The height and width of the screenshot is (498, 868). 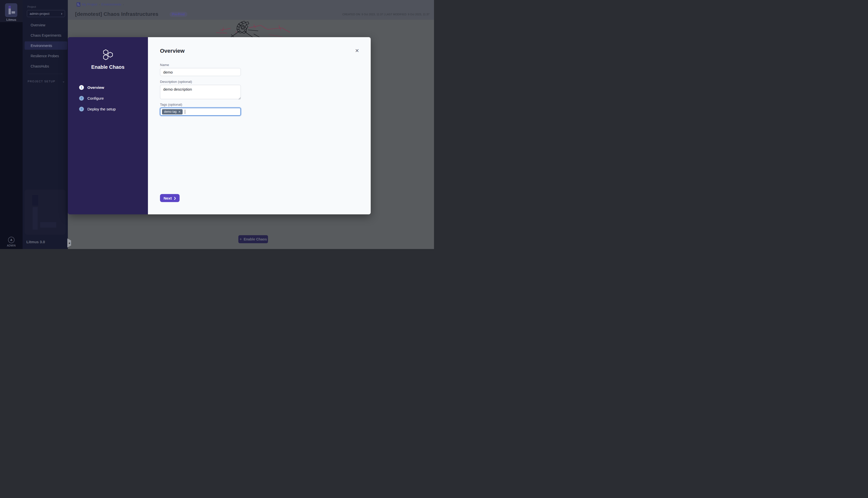 I want to click on step-number-badge: 2, so click(x=81, y=98).